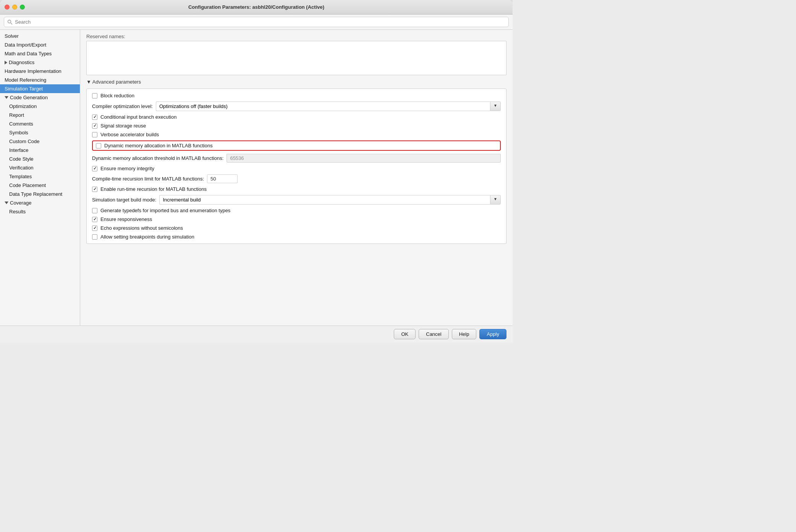 This screenshot has height=532, width=796. Describe the element at coordinates (256, 22) in the screenshot. I see `search-input` at that location.